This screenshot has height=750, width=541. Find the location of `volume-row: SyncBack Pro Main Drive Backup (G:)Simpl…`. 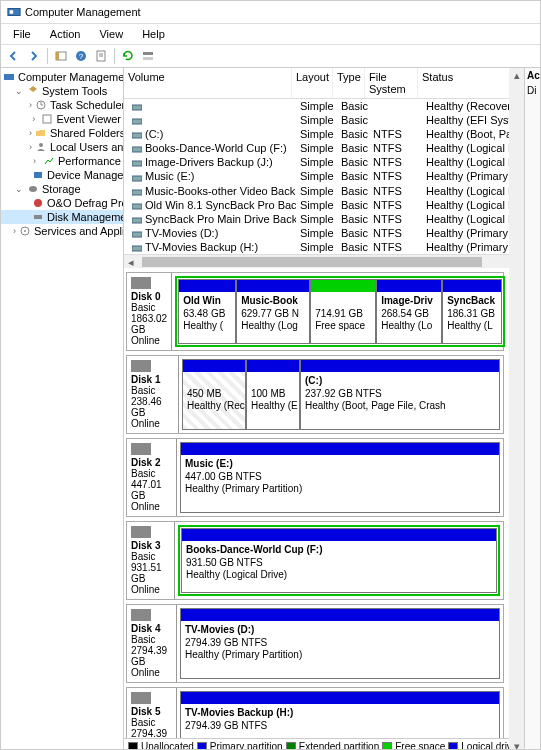

volume-row: SyncBack Pro Main Drive Backup (G:)Simpl… is located at coordinates (324, 219).